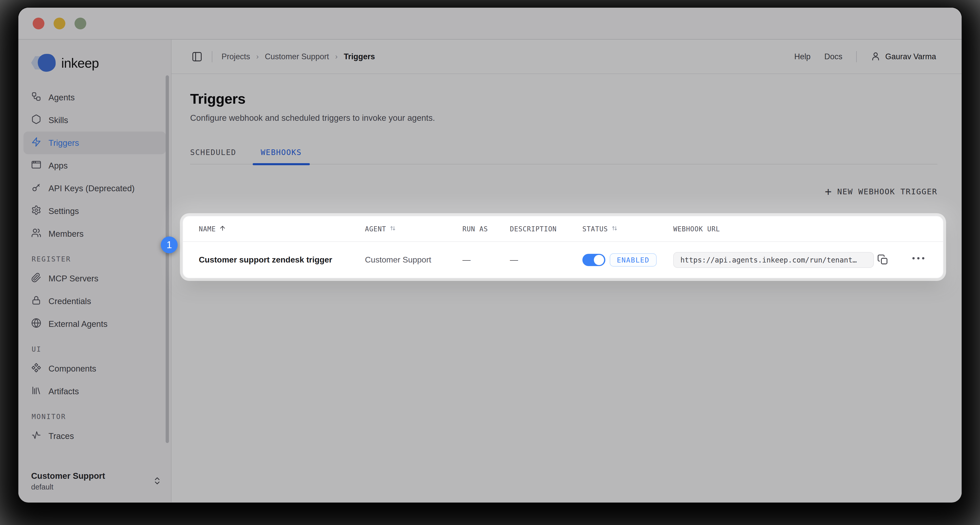 This screenshot has width=980, height=525. Describe the element at coordinates (476, 229) in the screenshot. I see `column-header-run-as: RUN AS` at that location.